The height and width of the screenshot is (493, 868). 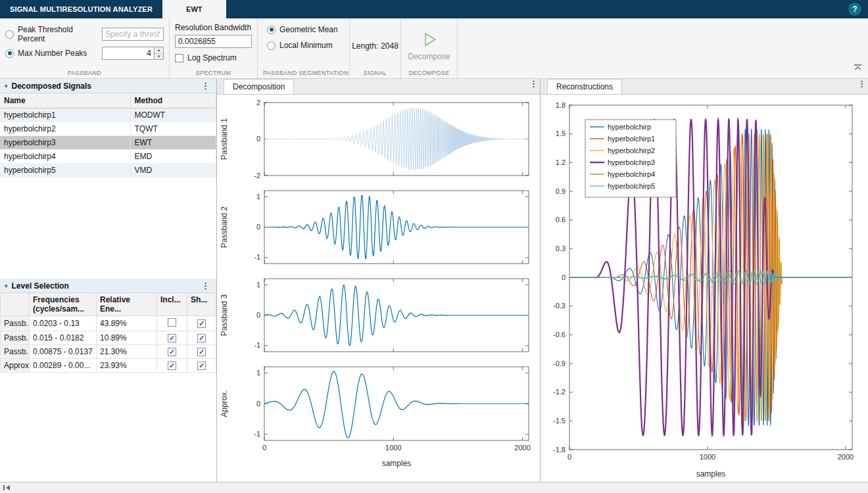 I want to click on tab-reconstructions: Reconstructions, so click(x=585, y=87).